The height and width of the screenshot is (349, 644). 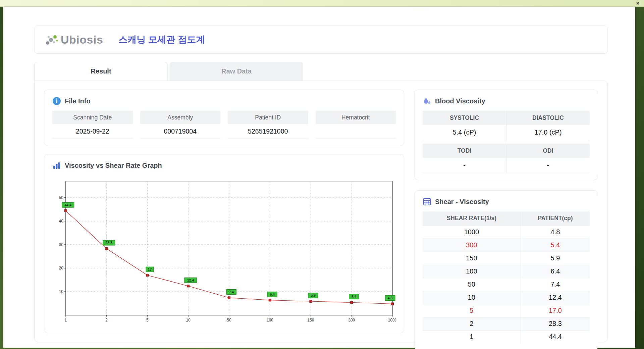 What do you see at coordinates (268, 125) in the screenshot?
I see `field-patient-id: Patient ID 52651921000` at bounding box center [268, 125].